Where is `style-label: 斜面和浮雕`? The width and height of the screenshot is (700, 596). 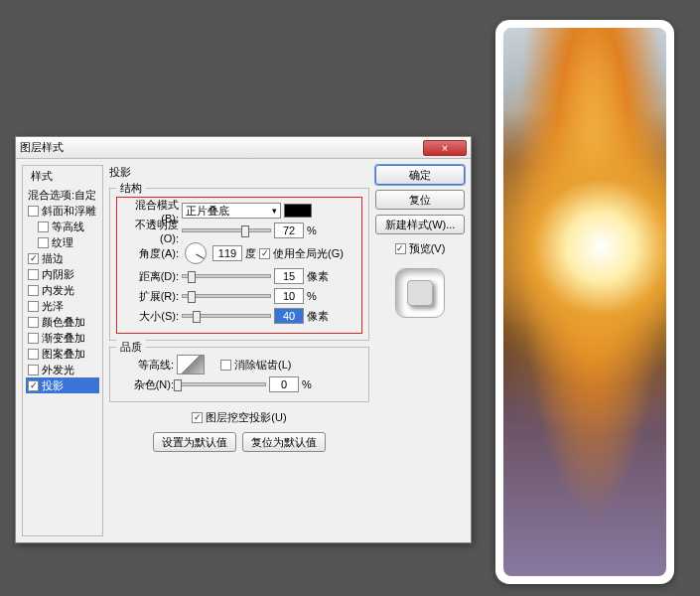
style-label: 斜面和浮雕 is located at coordinates (70, 211).